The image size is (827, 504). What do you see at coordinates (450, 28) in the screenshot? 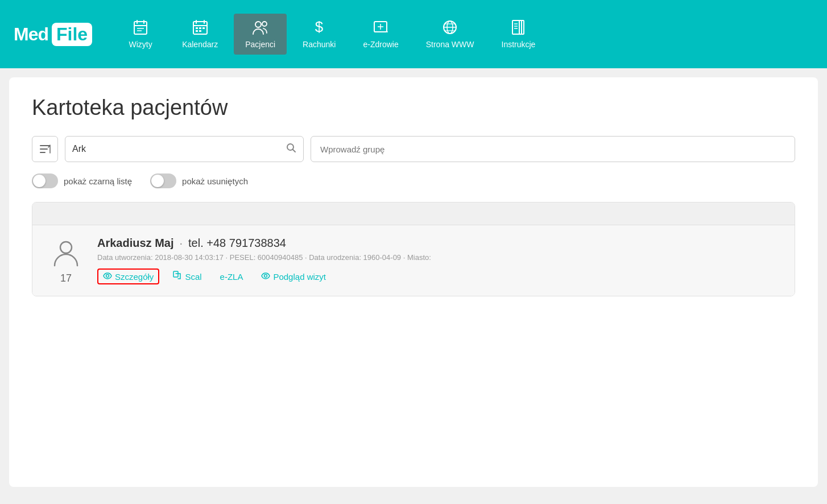
I see `strona-www-icon` at bounding box center [450, 28].